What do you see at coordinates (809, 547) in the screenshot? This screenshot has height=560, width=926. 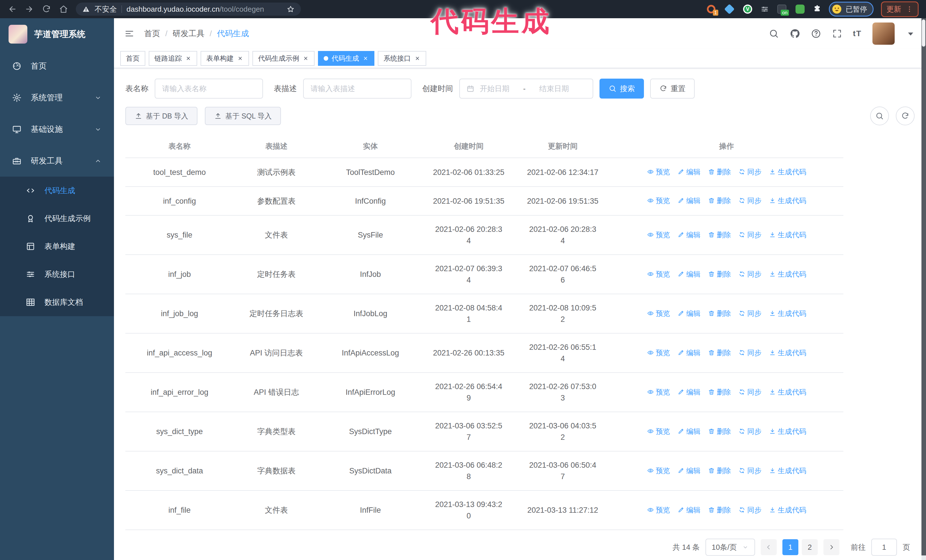 I see `page-button-2: 2` at bounding box center [809, 547].